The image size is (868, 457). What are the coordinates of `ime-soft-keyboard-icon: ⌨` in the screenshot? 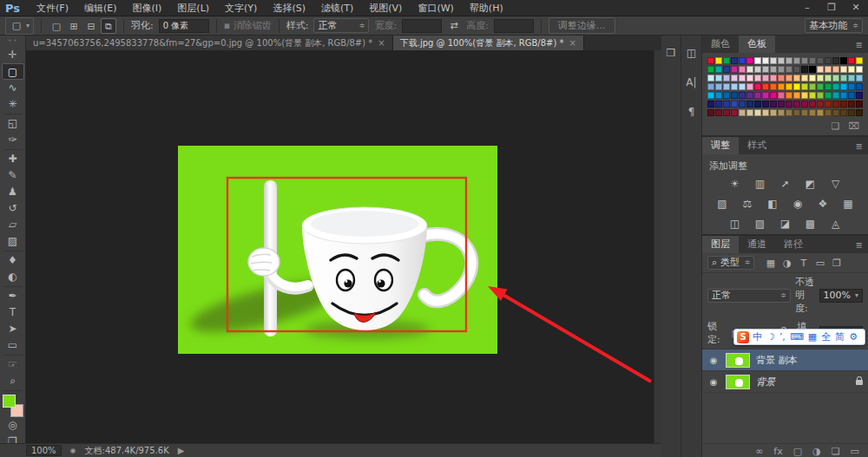 It's located at (797, 336).